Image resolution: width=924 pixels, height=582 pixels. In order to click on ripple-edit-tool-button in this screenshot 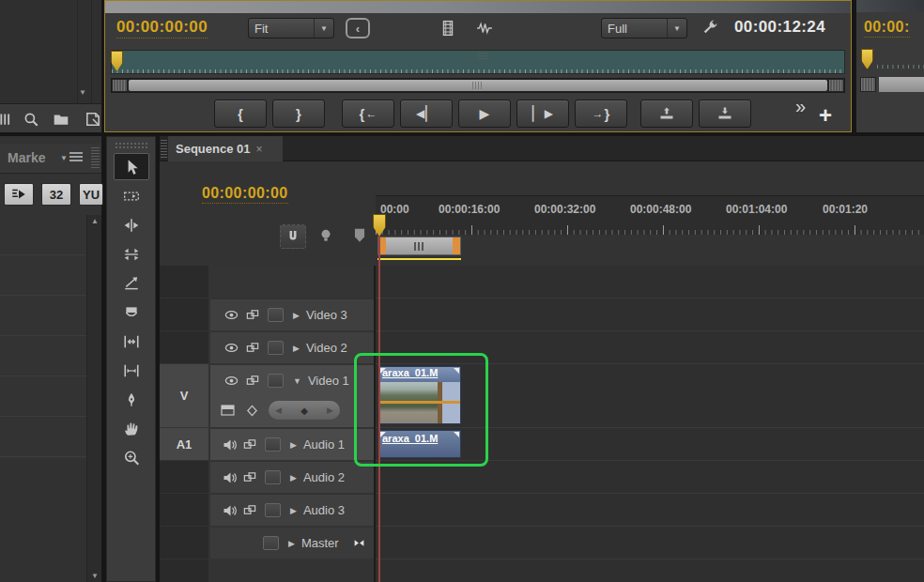, I will do `click(131, 225)`.